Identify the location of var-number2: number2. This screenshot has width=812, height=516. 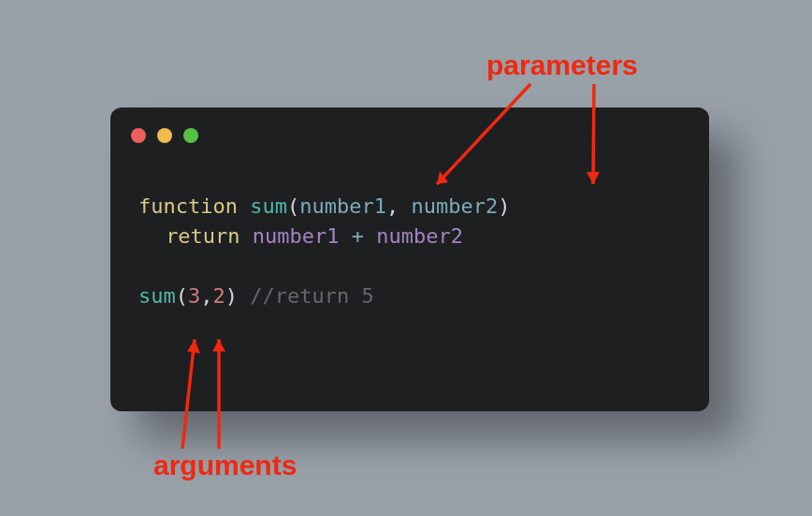
(419, 236).